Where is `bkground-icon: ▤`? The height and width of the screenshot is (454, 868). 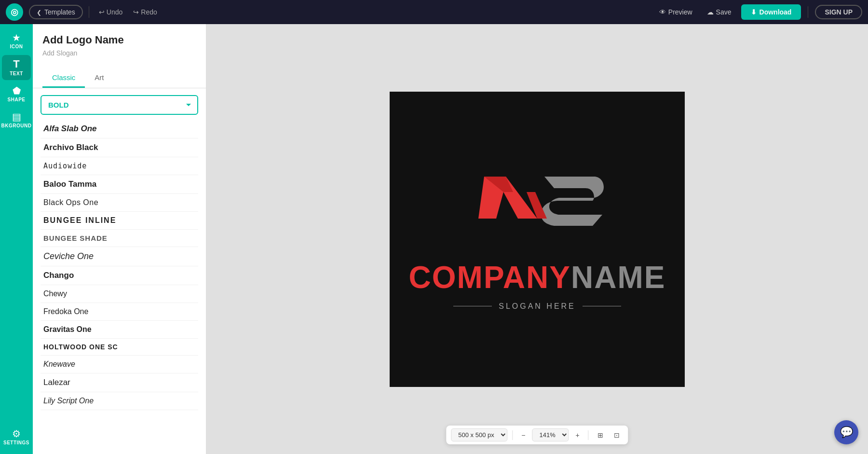
bkground-icon: ▤ is located at coordinates (16, 117).